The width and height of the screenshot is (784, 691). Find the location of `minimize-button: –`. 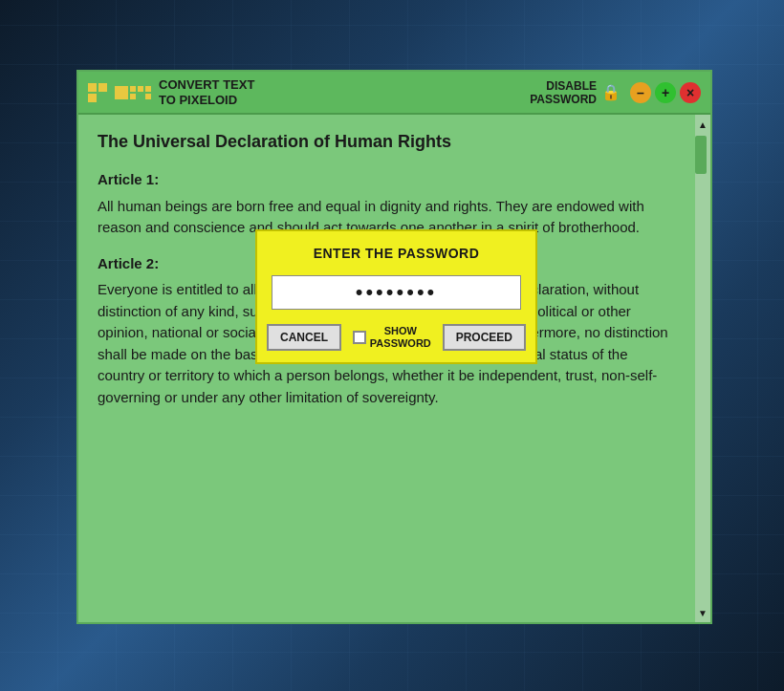

minimize-button: – is located at coordinates (641, 93).